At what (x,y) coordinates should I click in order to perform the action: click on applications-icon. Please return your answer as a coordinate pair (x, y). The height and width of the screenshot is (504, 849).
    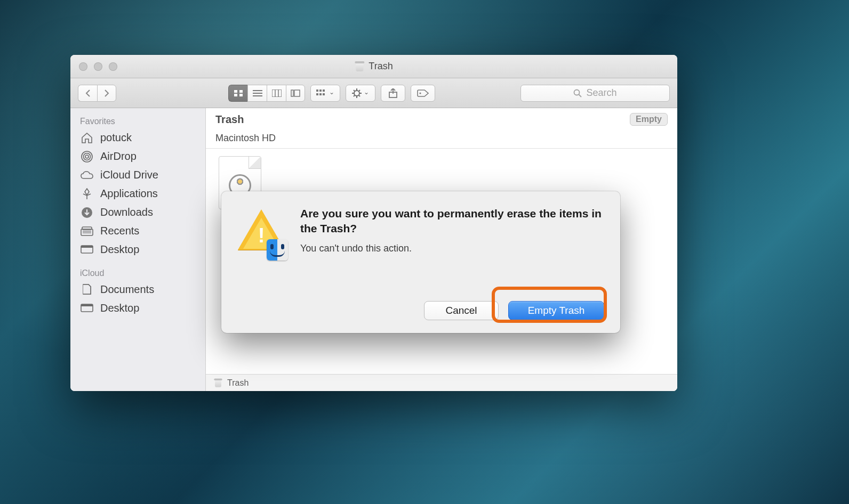
    Looking at the image, I should click on (87, 194).